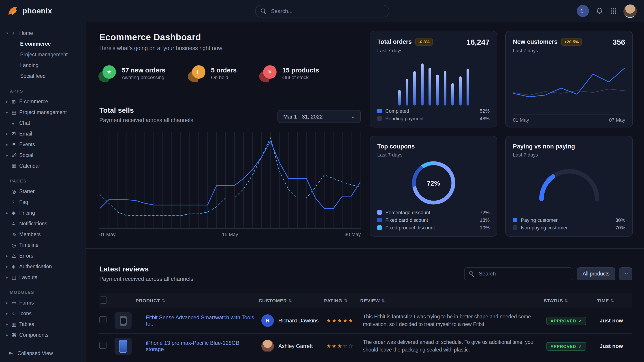 The width and height of the screenshot is (644, 362). What do you see at coordinates (42, 266) in the screenshot?
I see `sidebar-item-authentication: ▸◈Authentication` at bounding box center [42, 266].